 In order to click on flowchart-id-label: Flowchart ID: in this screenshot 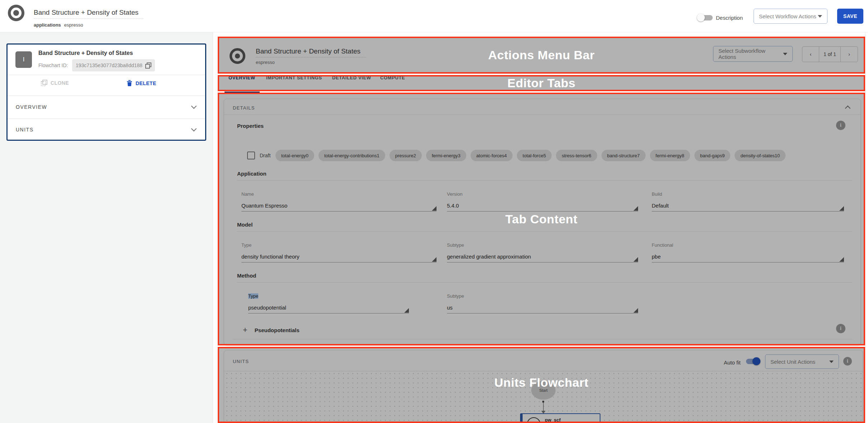, I will do `click(53, 65)`.